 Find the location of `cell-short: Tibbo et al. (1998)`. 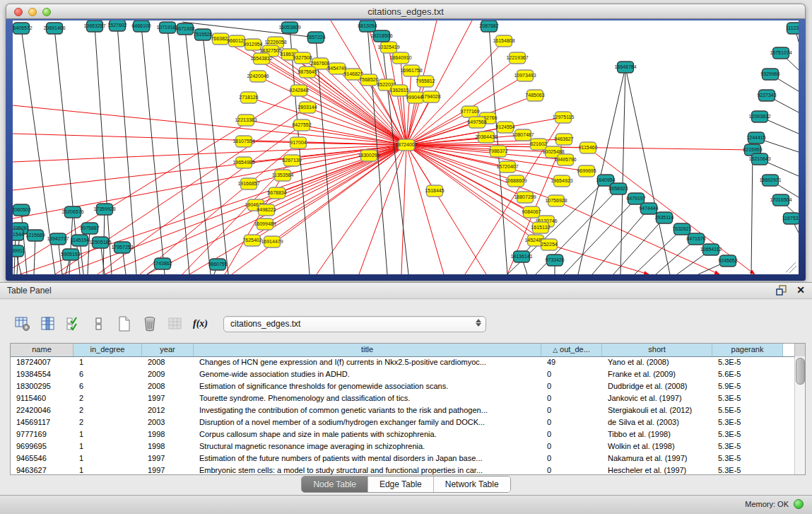

cell-short: Tibbo et al. (1998) is located at coordinates (657, 434).